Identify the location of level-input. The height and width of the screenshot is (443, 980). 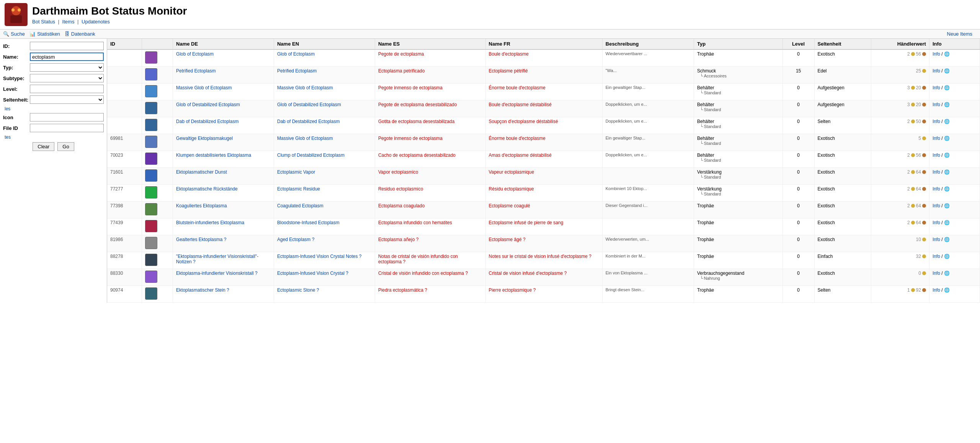
(67, 89).